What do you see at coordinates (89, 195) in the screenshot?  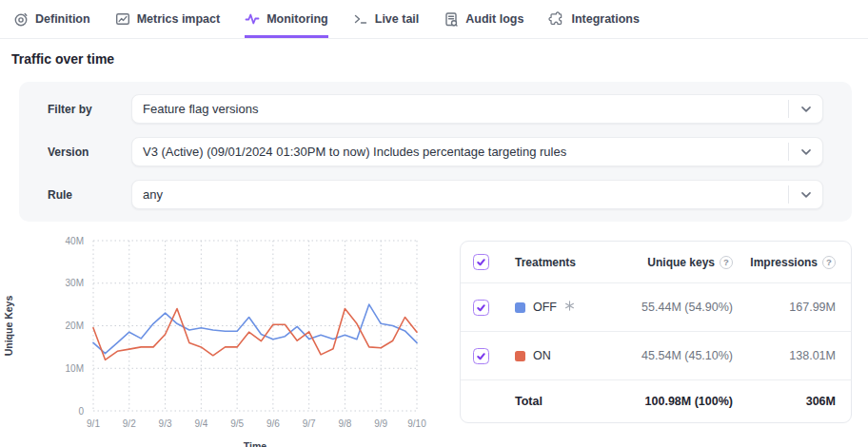 I see `rule-label: Rule` at bounding box center [89, 195].